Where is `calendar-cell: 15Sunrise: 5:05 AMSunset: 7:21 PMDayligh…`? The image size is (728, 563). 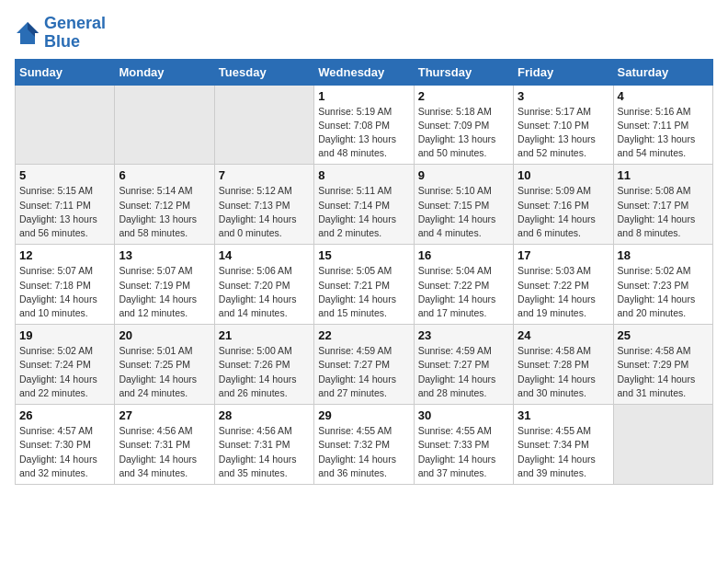
calendar-cell: 15Sunrise: 5:05 AMSunset: 7:21 PMDayligh… is located at coordinates (364, 285).